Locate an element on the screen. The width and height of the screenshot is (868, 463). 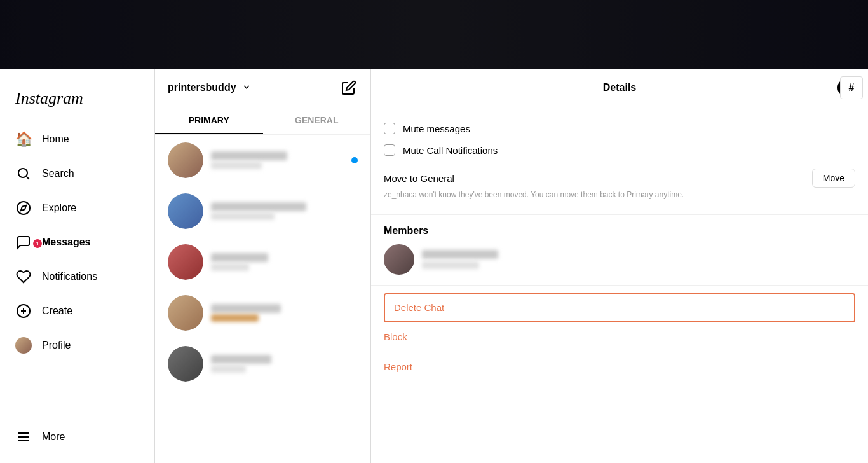
tab-primary: PRIMARY is located at coordinates (209, 121).